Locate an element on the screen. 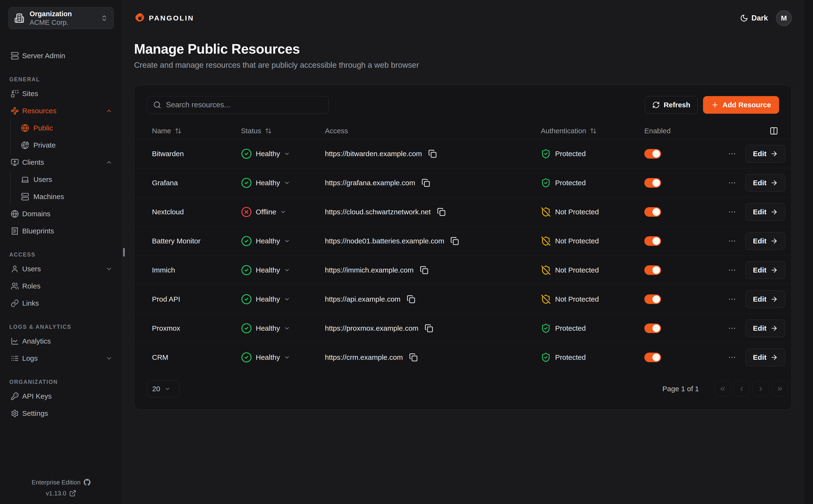 Image resolution: width=813 pixels, height=504 pixels. brand: PANGOLIN is located at coordinates (164, 18).